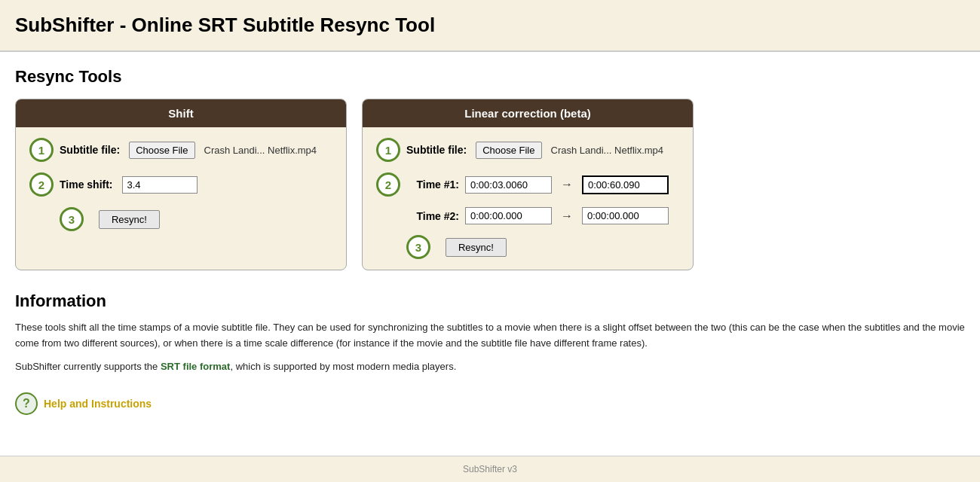  I want to click on linear-time1-label: Time #1:, so click(433, 185).